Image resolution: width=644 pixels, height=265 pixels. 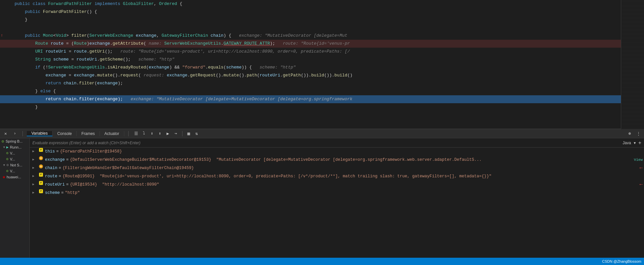 What do you see at coordinates (15, 147) in the screenshot?
I see `sidebar-item-run: ▼ ▶ Runn...` at bounding box center [15, 147].